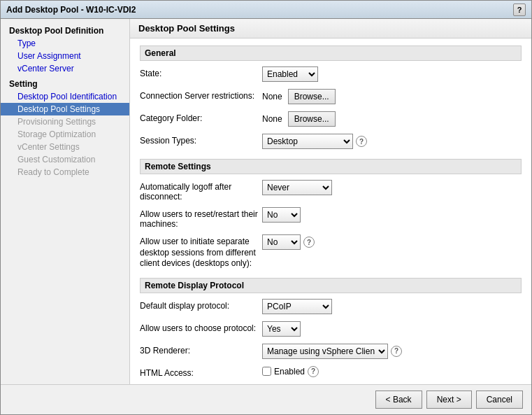 Image resolution: width=532 pixels, height=415 pixels. What do you see at coordinates (281, 215) in the screenshot?
I see `allow-reset-select: No Yes` at bounding box center [281, 215].